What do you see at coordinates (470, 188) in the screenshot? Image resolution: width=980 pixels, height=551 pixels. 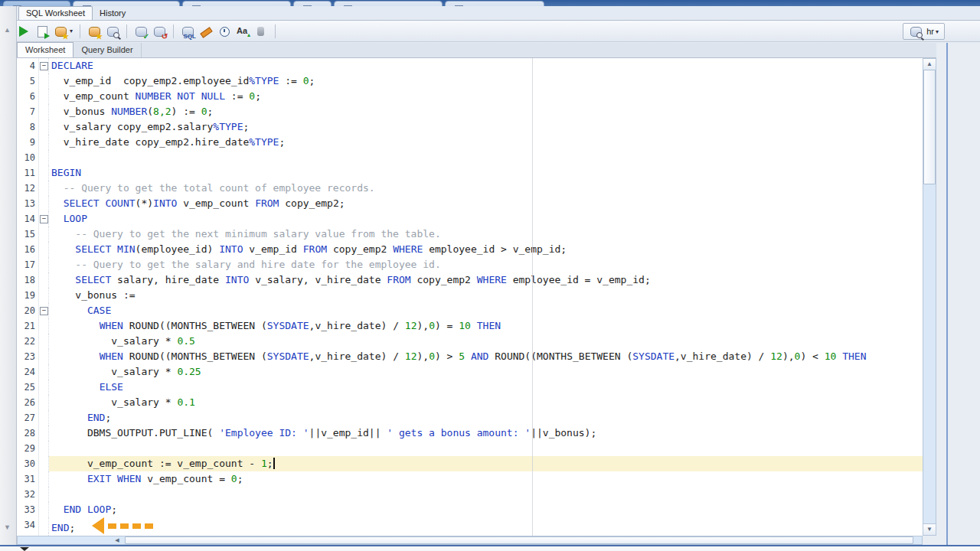 I see `code-line: 12 -- Query to get the total count of em…` at bounding box center [470, 188].